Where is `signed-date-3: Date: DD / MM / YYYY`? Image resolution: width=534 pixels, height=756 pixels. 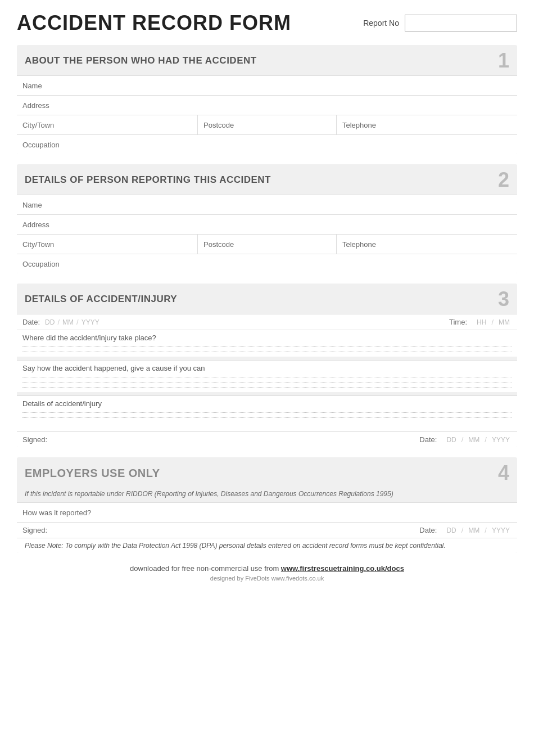
signed-date-3: Date: DD / MM / YYYY is located at coordinates (465, 440).